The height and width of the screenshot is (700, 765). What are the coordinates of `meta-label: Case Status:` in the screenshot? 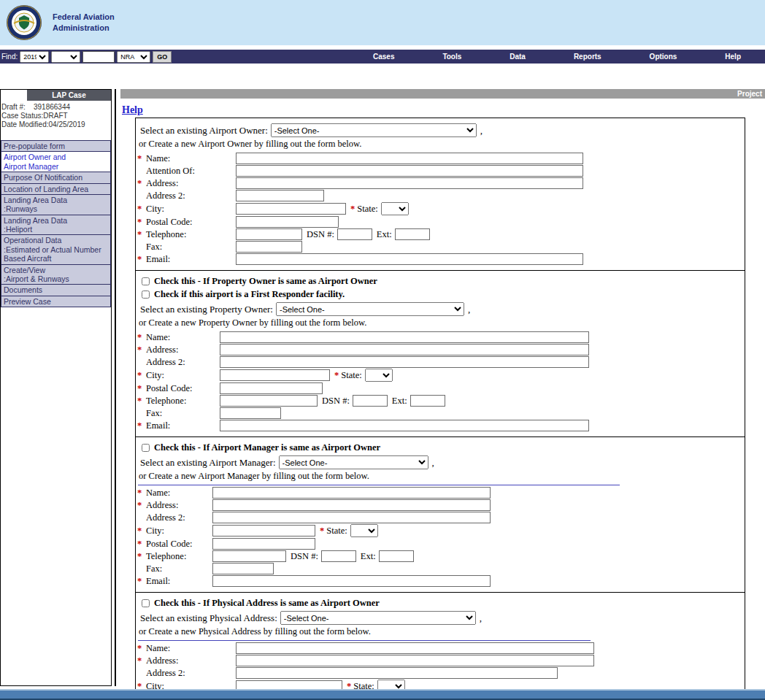 It's located at (22, 116).